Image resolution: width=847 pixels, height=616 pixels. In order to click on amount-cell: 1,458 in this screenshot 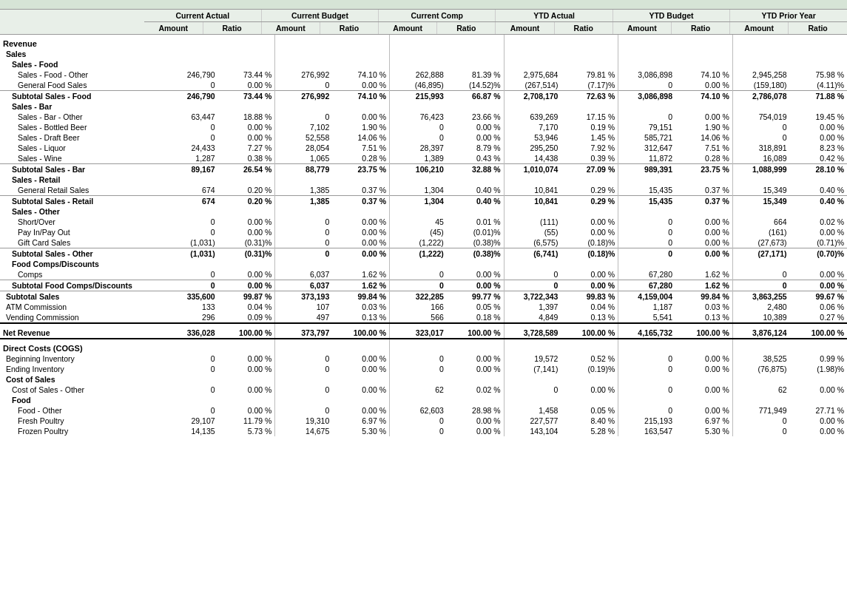, I will do `click(533, 410)`.